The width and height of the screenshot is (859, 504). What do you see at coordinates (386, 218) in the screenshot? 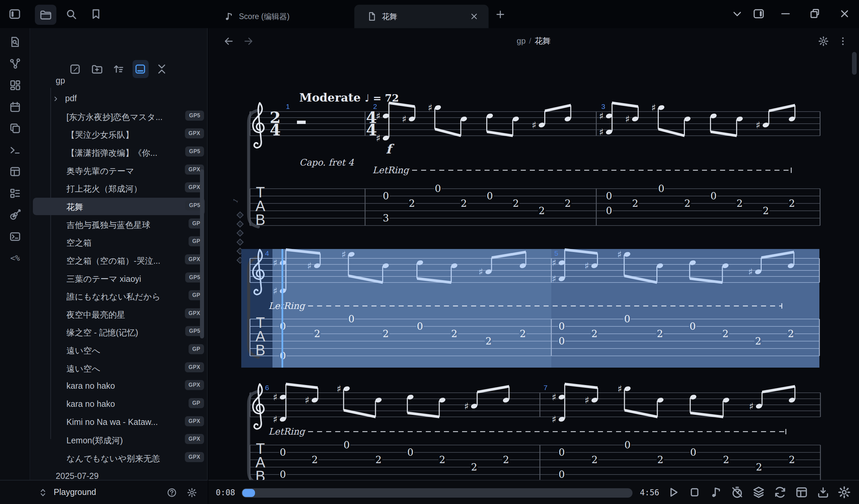
I see `tab-digit: 3` at bounding box center [386, 218].